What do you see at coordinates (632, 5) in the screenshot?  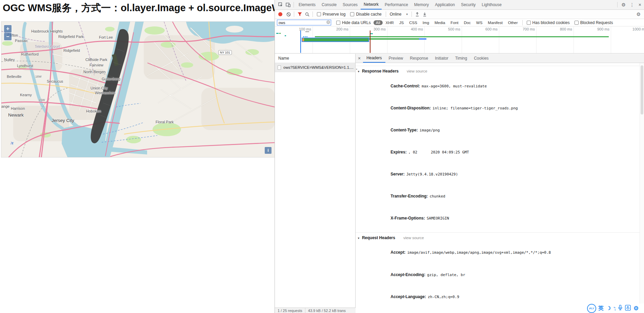 I see `more-options-icon: ⋮` at bounding box center [632, 5].